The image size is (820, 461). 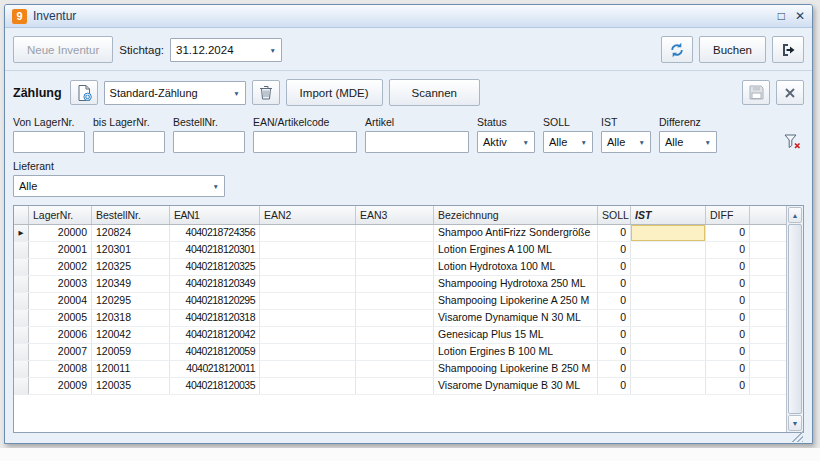 What do you see at coordinates (434, 92) in the screenshot?
I see `scannen-button: Scannen` at bounding box center [434, 92].